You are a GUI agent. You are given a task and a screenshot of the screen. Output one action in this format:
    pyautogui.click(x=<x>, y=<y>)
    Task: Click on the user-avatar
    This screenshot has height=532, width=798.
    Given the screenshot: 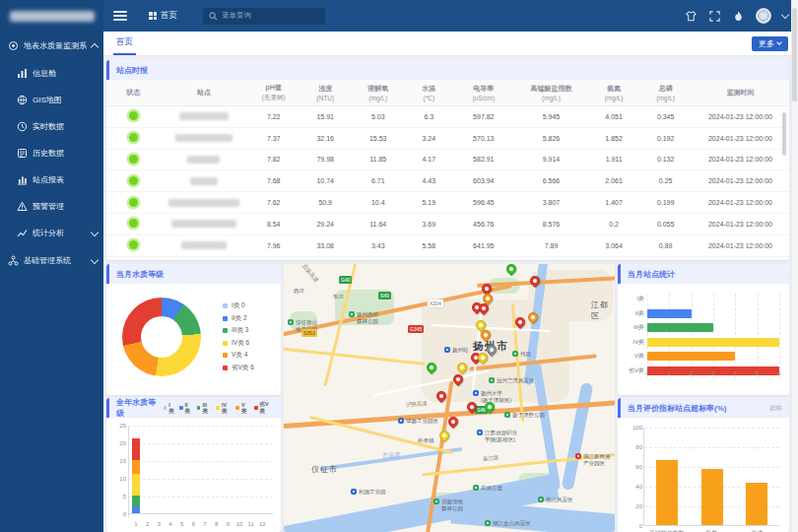 What is the action you would take?
    pyautogui.click(x=764, y=16)
    